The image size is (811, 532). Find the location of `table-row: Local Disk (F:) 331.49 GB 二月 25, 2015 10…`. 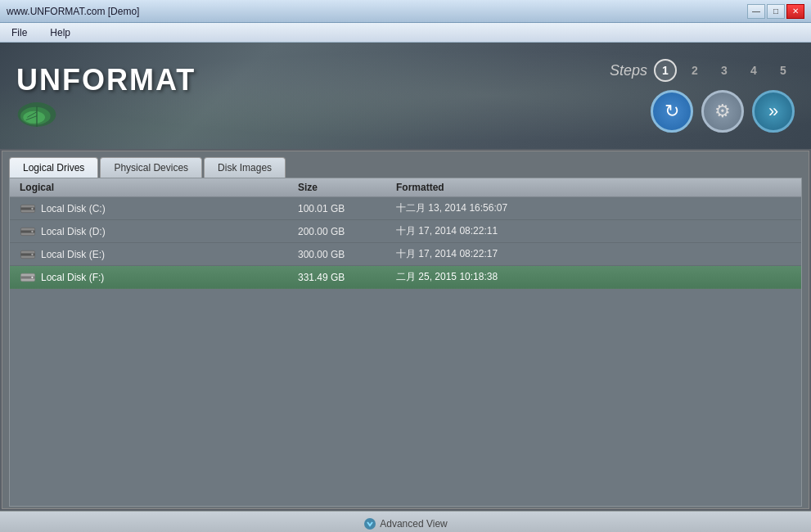

table-row: Local Disk (F:) 331.49 GB 二月 25, 2015 10… is located at coordinates (406, 277).